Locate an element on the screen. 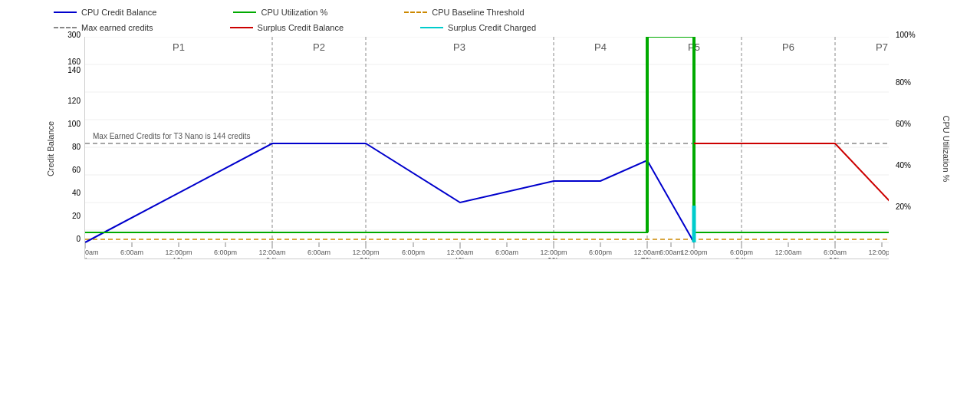 The image size is (980, 415). svg-text: 0h is located at coordinates (87, 258).